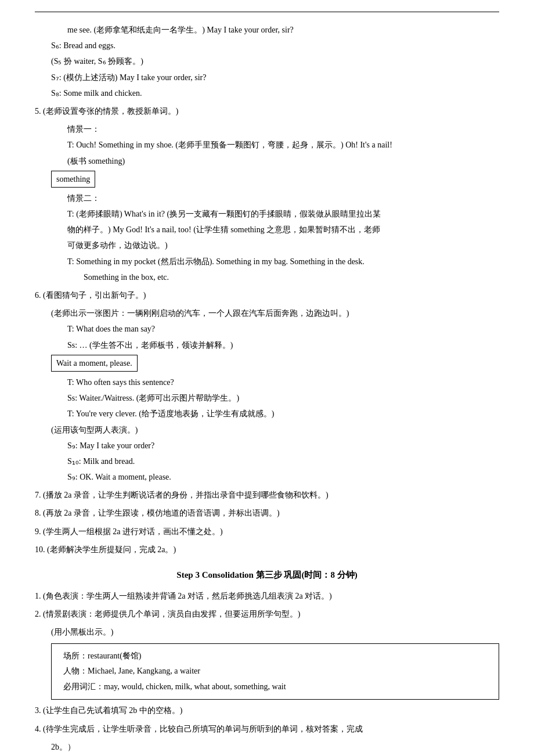  What do you see at coordinates (267, 12) in the screenshot?
I see `top-divider` at bounding box center [267, 12].